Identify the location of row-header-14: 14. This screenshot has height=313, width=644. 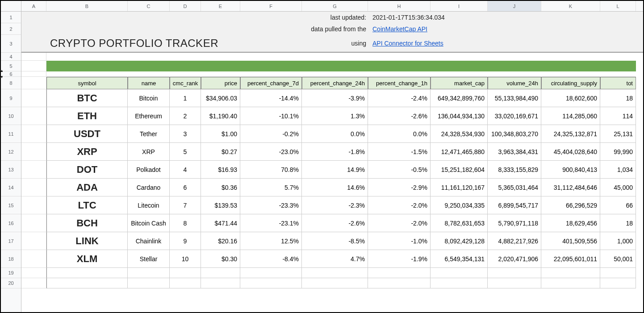
(11, 188).